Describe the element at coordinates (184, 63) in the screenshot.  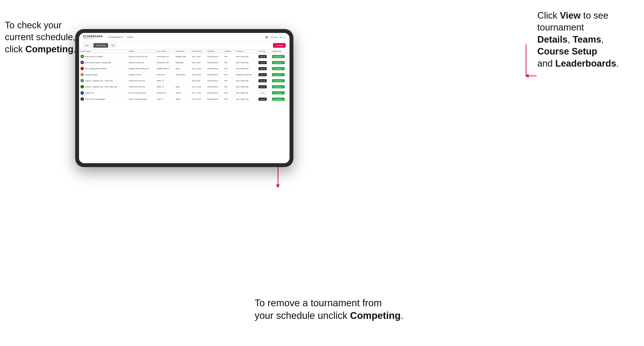
I see `table-row: W 2023 Sahalee Players Championship Saha…` at that location.